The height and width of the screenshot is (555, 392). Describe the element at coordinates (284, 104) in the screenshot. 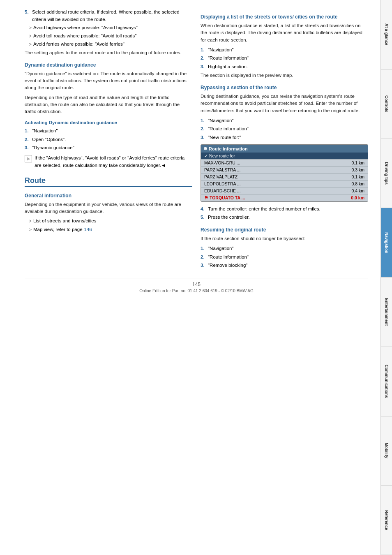

I see `bypassing-p: During destination guidance, you can rev…` at that location.